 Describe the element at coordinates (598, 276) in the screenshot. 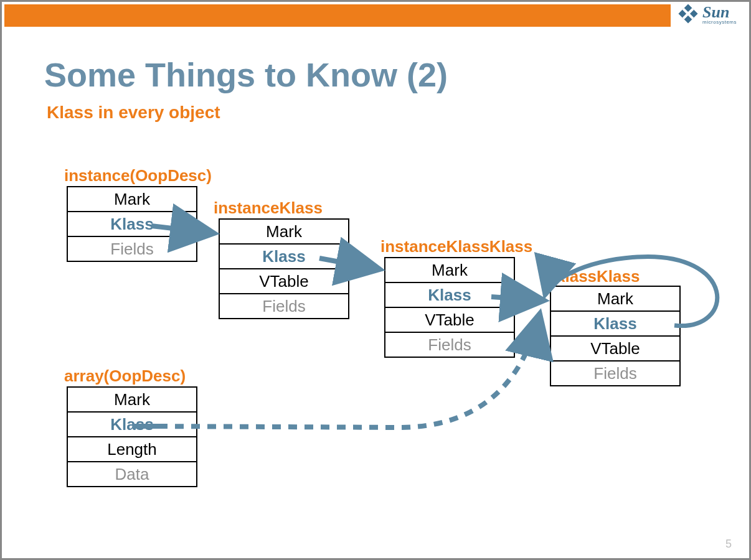

I see `label-klass-klass: klassKlass` at that location.